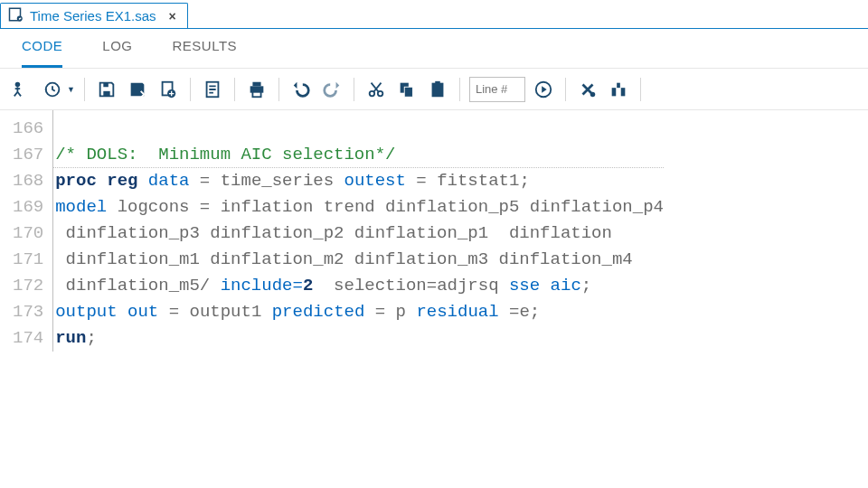  Describe the element at coordinates (497, 89) in the screenshot. I see `line-number-input` at that location.